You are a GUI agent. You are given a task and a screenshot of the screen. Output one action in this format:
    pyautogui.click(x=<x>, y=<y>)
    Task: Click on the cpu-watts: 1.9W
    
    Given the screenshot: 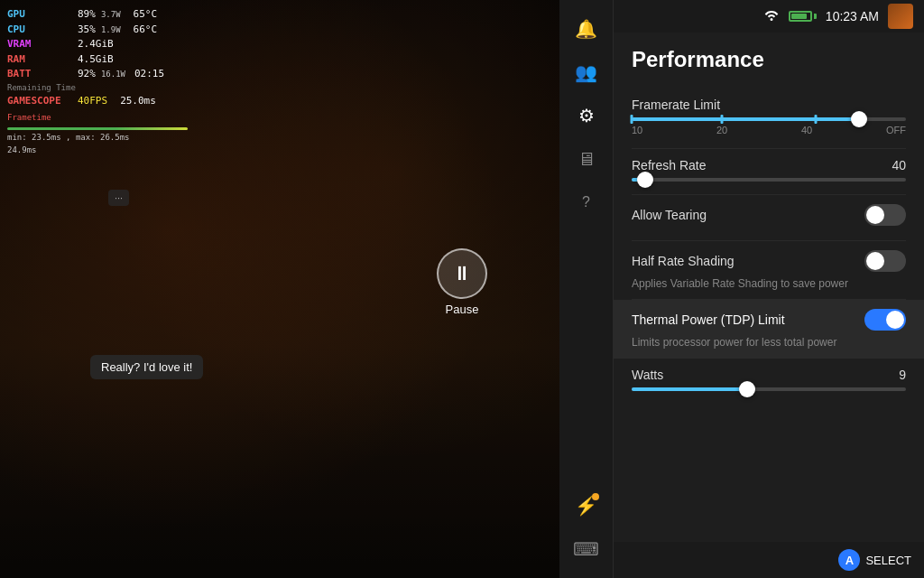 What is the action you would take?
    pyautogui.click(x=111, y=31)
    